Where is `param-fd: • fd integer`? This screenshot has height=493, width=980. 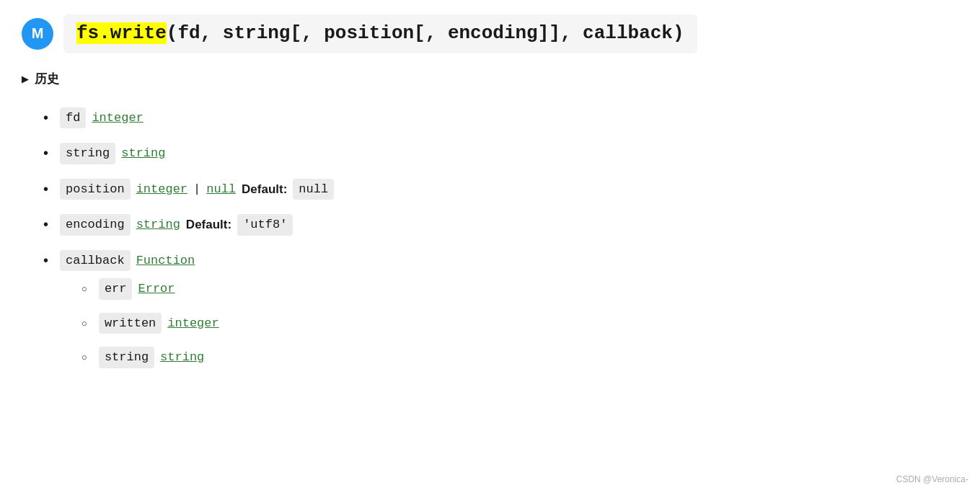 param-fd: • fd integer is located at coordinates (500, 118).